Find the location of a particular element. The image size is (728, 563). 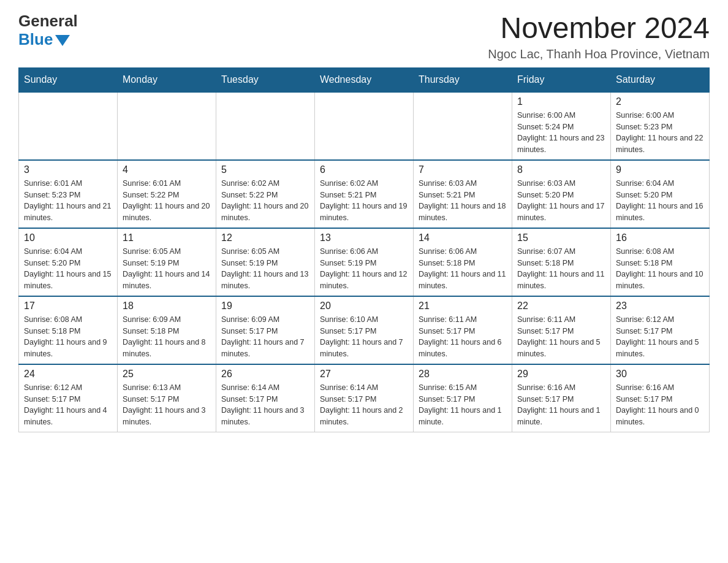

calendar-cell: 10Sunrise: 6:04 AM Sunset: 5:20 PM Dayli… is located at coordinates (69, 262).